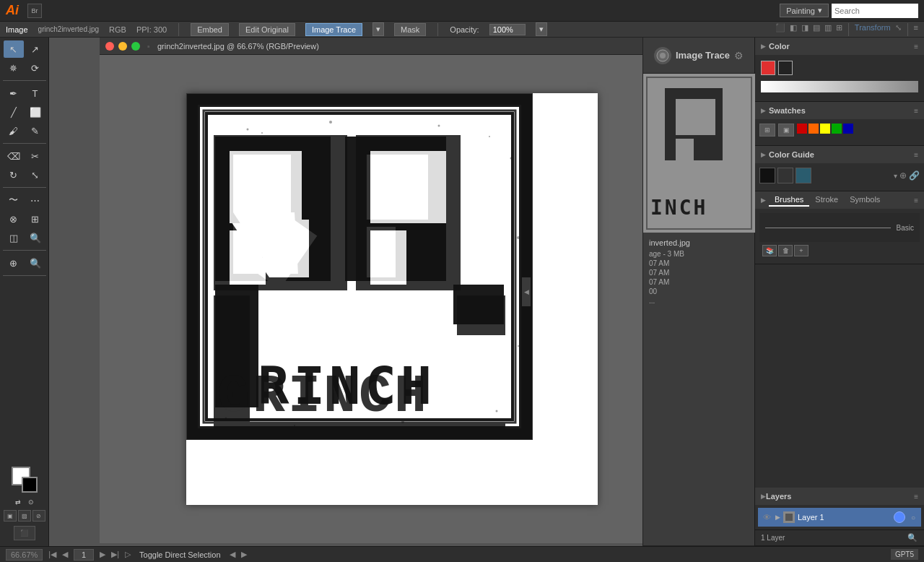 This screenshot has height=562, width=924. What do you see at coordinates (103, 555) in the screenshot?
I see `nav-next-btn: ▶` at bounding box center [103, 555].